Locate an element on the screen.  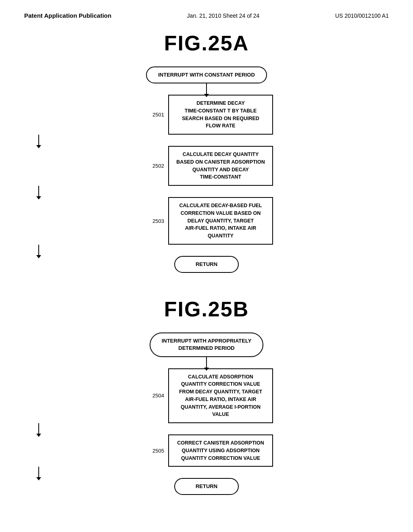
step-row-2503: 2503 CALCULATE DECAY-BASED FUEL CORRECTI… is located at coordinates (206, 221).